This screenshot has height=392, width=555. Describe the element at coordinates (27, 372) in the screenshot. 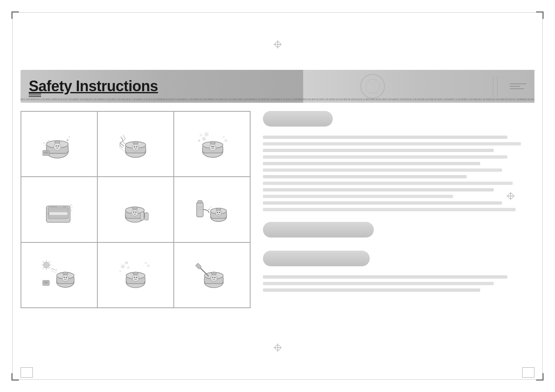

I see `page-number-left` at that location.